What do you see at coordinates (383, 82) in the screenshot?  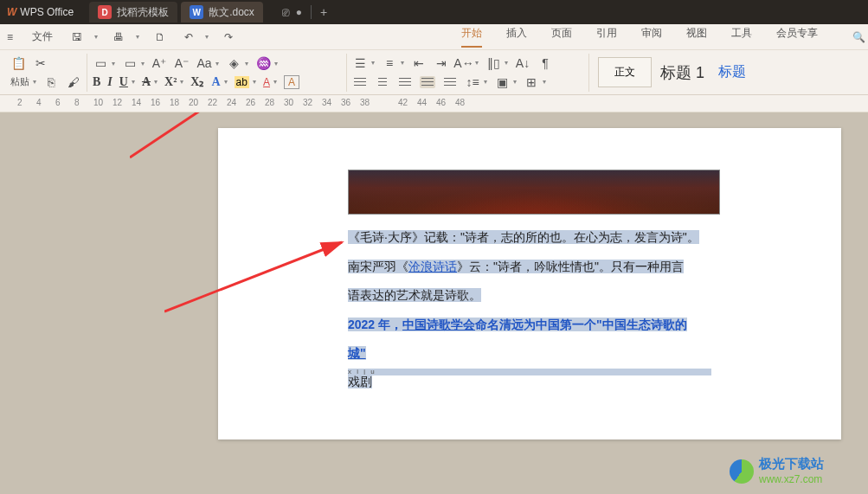 I see `align-center-icon` at bounding box center [383, 82].